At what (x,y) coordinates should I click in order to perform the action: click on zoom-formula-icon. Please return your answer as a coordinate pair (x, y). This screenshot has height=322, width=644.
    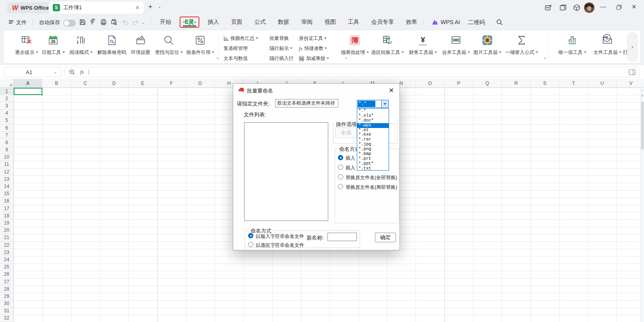
    Looking at the image, I should click on (72, 72).